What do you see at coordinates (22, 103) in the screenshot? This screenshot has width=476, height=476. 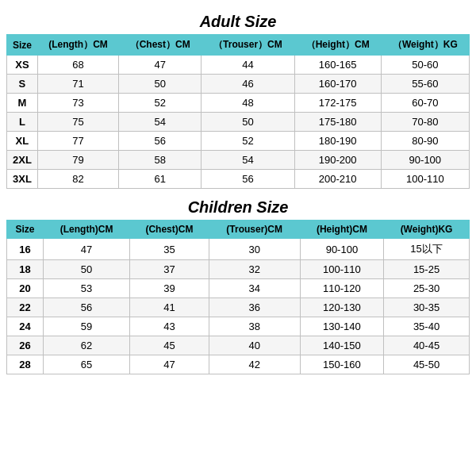 I see `table-cell: M` at bounding box center [22, 103].